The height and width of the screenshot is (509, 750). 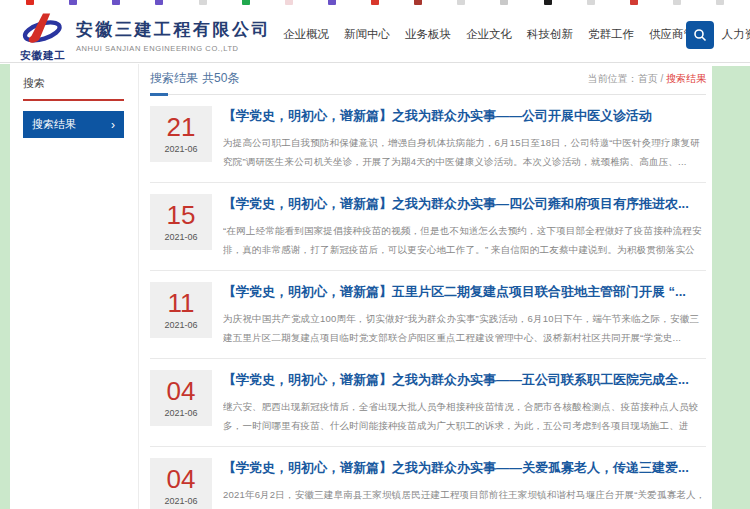 I want to click on logo-text: 安徽建工, so click(x=43, y=56).